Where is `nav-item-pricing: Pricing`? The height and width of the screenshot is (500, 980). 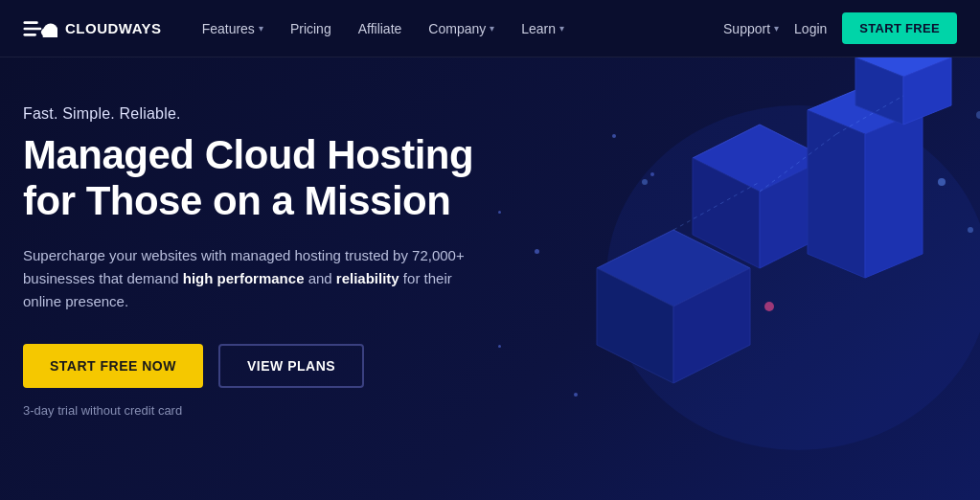
nav-item-pricing: Pricing is located at coordinates (310, 29).